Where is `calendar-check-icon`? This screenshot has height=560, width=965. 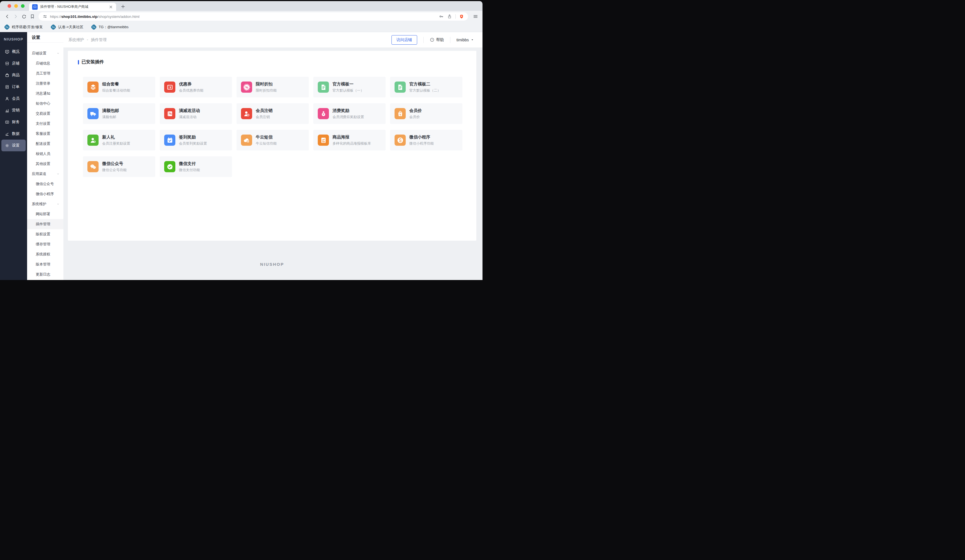 calendar-check-icon is located at coordinates (170, 140).